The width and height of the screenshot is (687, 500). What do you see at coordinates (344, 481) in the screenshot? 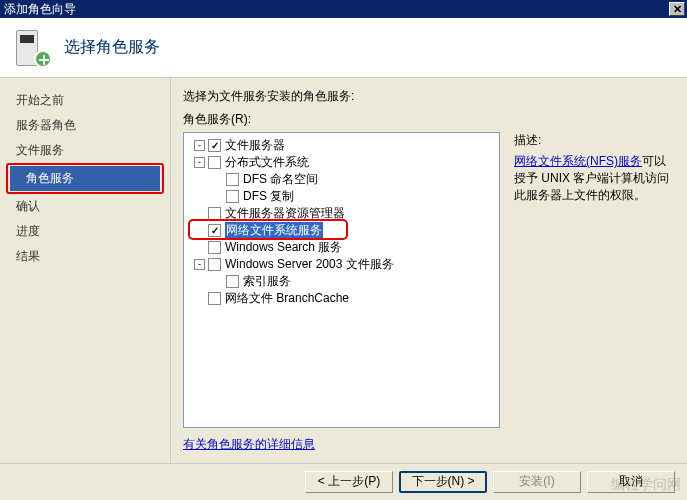
I see `wizard-footer: < 上一步(P) 下一步(N) > 安装(I) 取消` at bounding box center [344, 481].